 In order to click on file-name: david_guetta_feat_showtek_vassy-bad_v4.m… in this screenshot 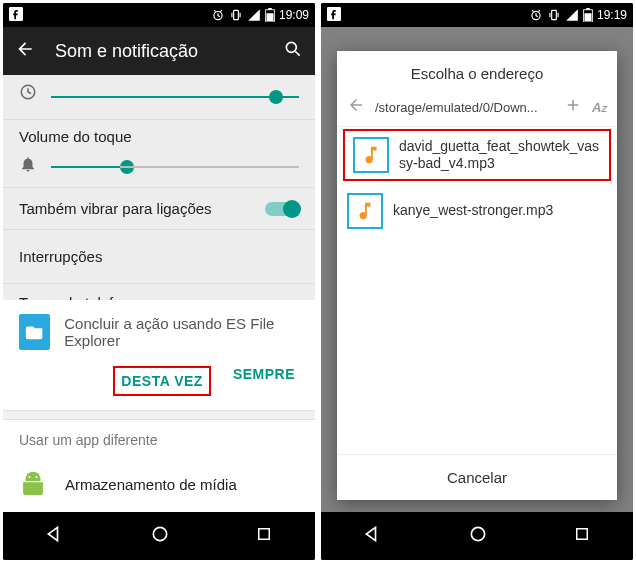, I will do `click(500, 156)`.